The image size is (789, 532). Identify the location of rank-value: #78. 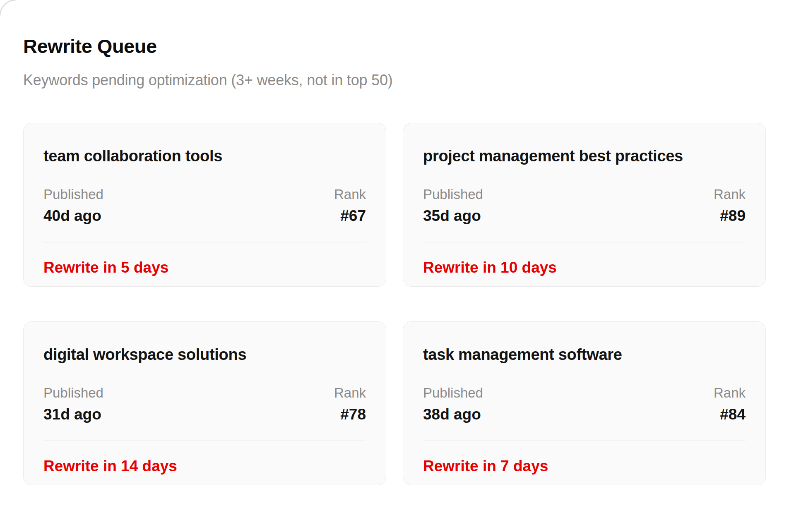
(350, 415).